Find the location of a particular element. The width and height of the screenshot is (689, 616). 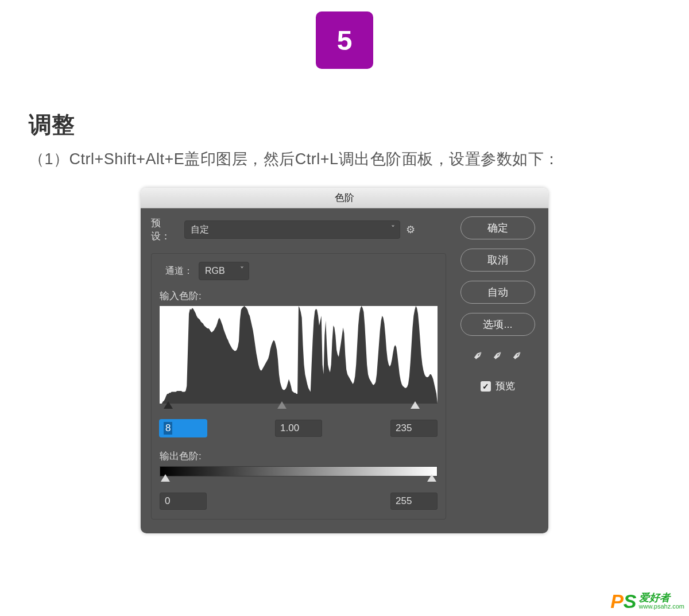

shadow-input: 8 is located at coordinates (183, 428).